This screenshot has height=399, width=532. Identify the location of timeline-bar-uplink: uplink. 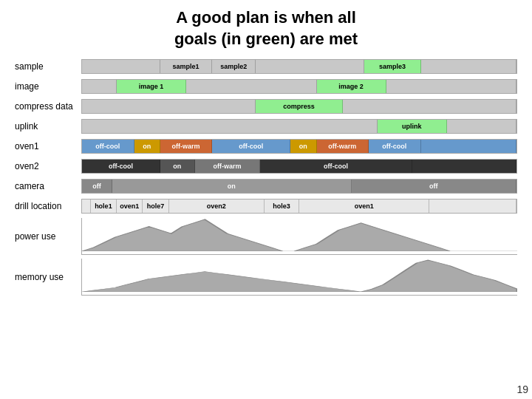
(299, 126).